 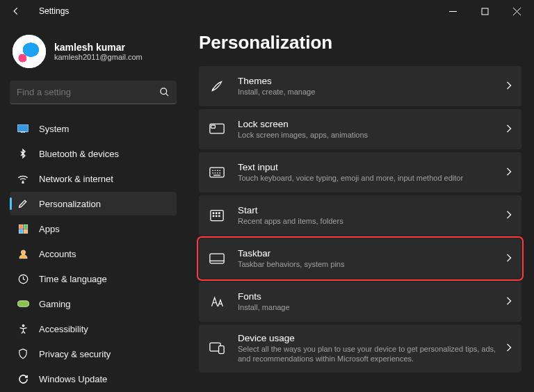 I want to click on nav-item-privacy-security: Privacy & security, so click(x=93, y=354).